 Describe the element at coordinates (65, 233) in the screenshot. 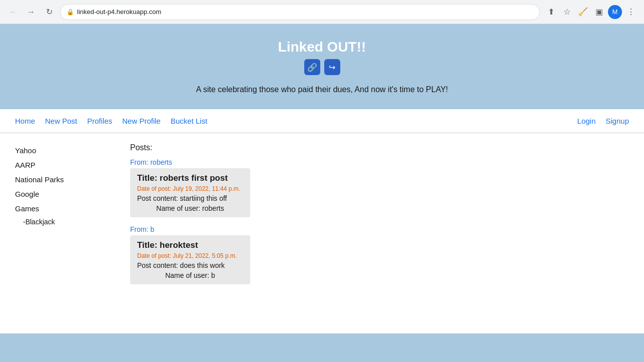

I see `sidebar: Yahoo AARP National Parks Google Games -…` at that location.